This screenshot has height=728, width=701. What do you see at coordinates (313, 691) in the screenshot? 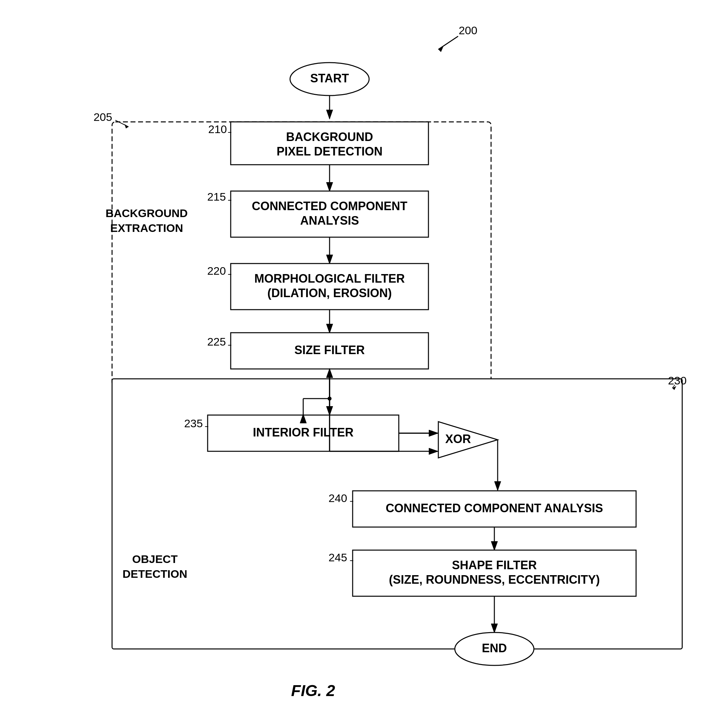
I see `figure-label: FIG. 2` at bounding box center [313, 691].